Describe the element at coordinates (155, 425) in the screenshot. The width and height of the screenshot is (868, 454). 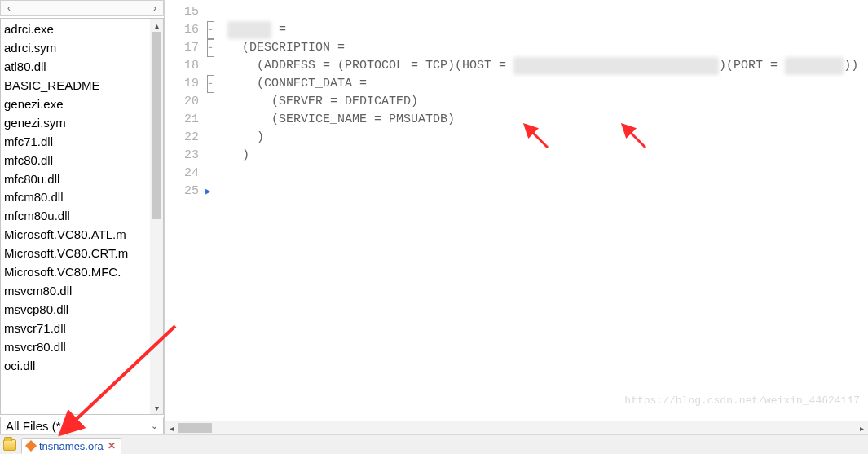
I see `chevron-down-icon: ⌄` at that location.